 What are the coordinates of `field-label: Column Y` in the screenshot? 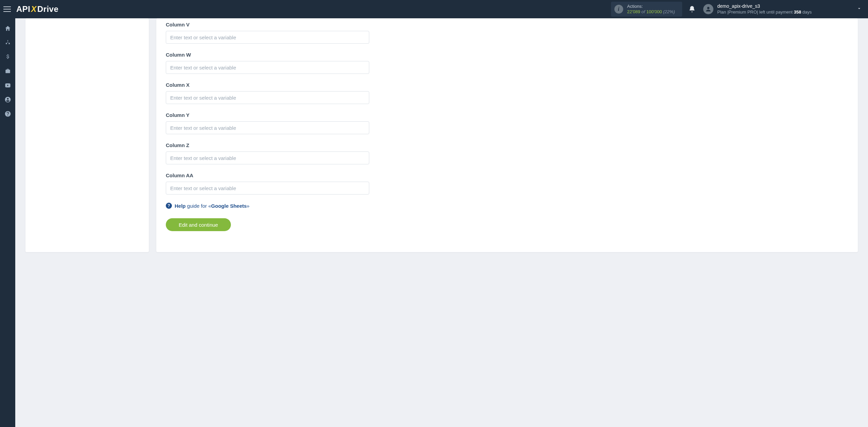 It's located at (268, 115).